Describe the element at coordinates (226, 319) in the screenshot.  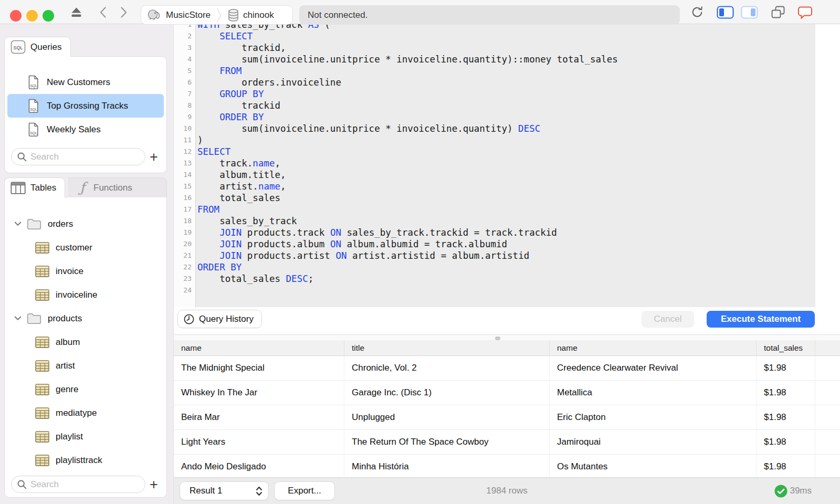
I see `query-history-label: Query History` at that location.